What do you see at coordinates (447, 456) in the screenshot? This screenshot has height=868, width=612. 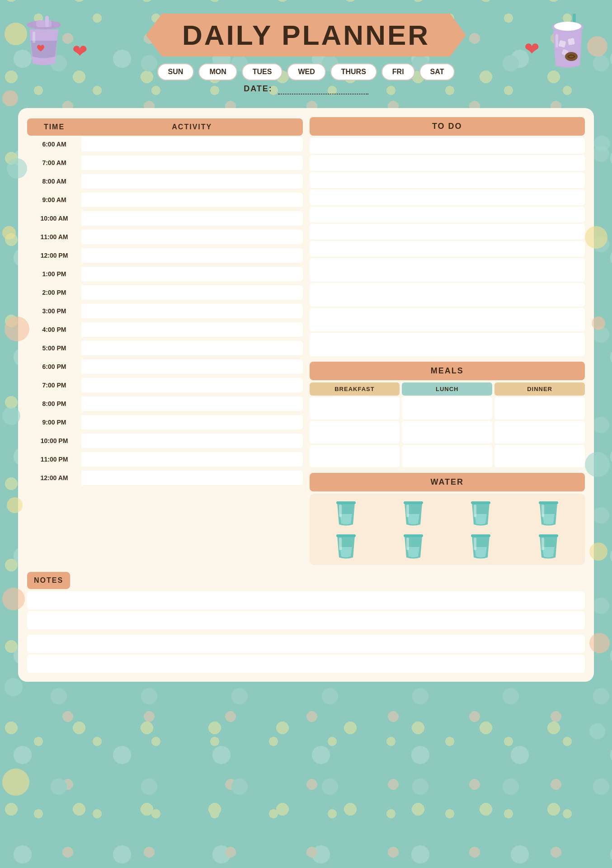 I see `meals-row` at bounding box center [447, 456].